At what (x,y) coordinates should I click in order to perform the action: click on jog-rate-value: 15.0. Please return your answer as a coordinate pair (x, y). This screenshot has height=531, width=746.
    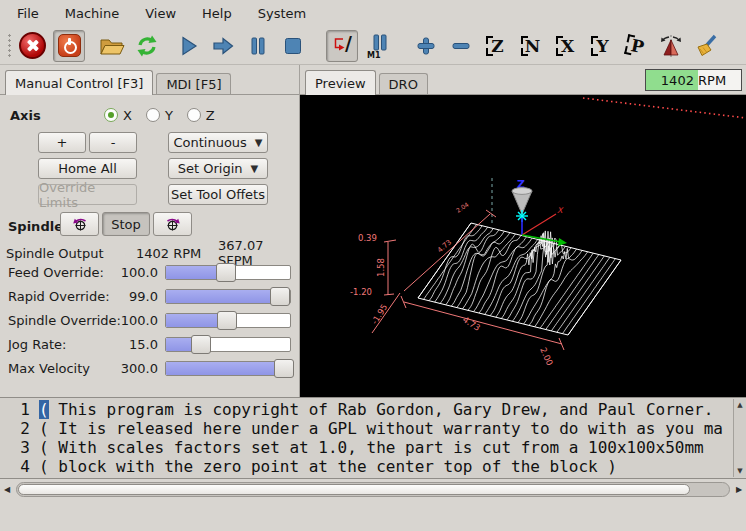
    Looking at the image, I should click on (133, 344).